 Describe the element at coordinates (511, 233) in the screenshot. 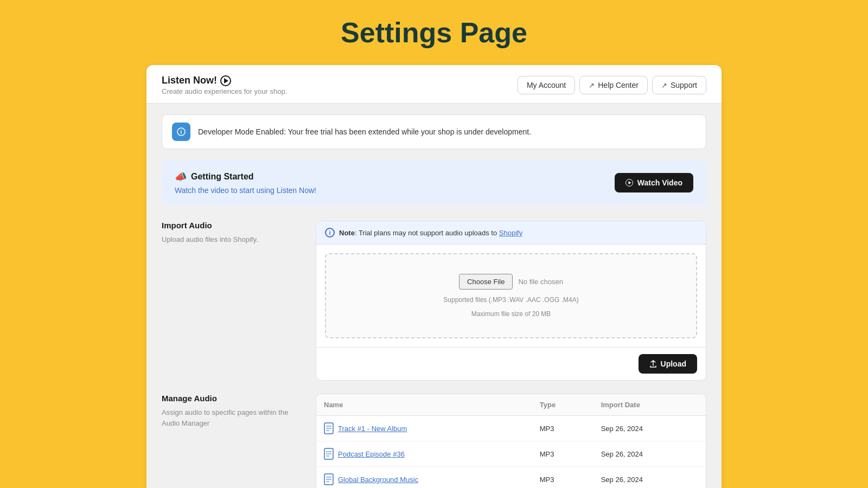

I see `note-bar: i Note: Trial plans may not support audi…` at that location.